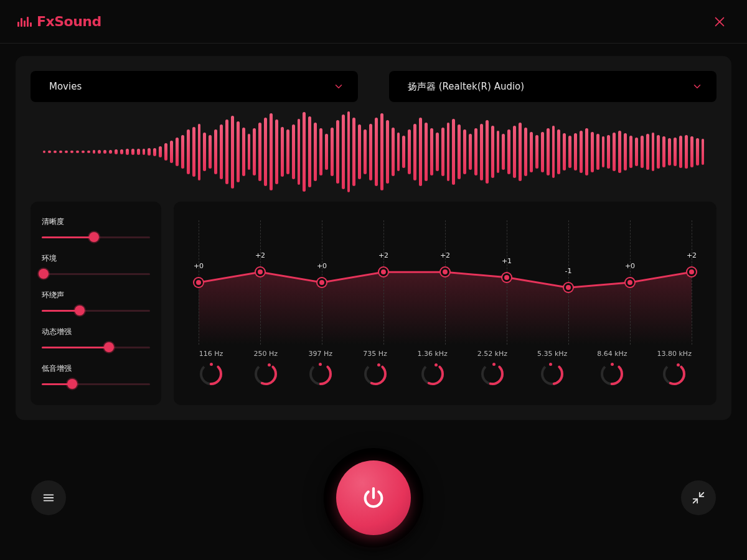 The height and width of the screenshot is (560, 747). I want to click on eq-band-column: +0, so click(199, 282).